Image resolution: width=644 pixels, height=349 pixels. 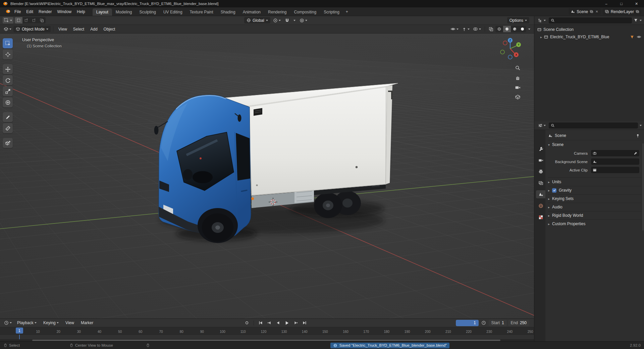 I want to click on panel-gravity: ▸ Gravity, so click(x=595, y=190).